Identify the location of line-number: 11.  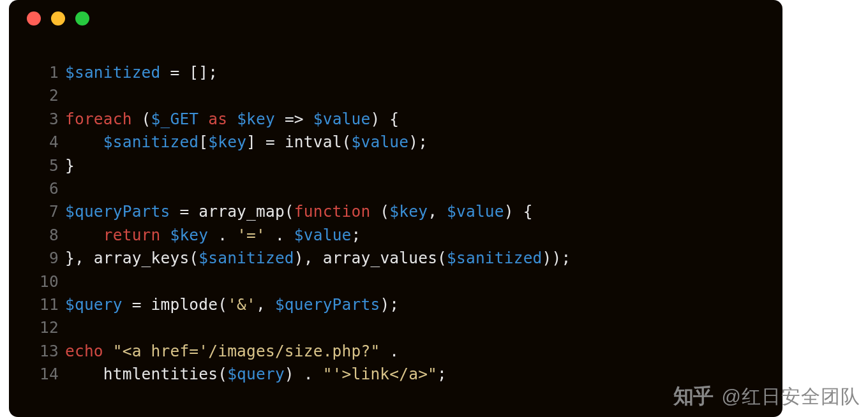
(37, 305).